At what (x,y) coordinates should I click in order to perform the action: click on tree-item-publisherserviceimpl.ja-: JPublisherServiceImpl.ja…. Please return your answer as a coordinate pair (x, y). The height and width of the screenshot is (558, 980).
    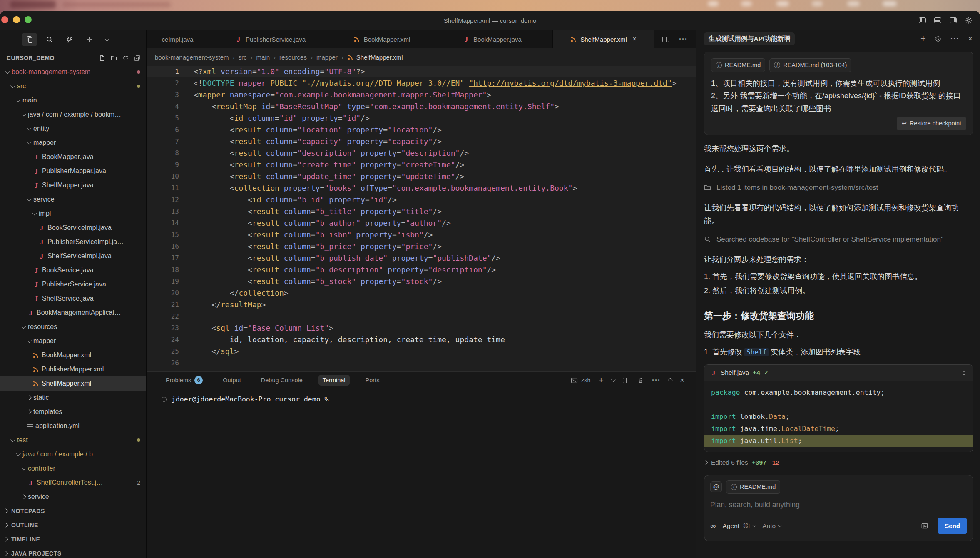
    Looking at the image, I should click on (73, 242).